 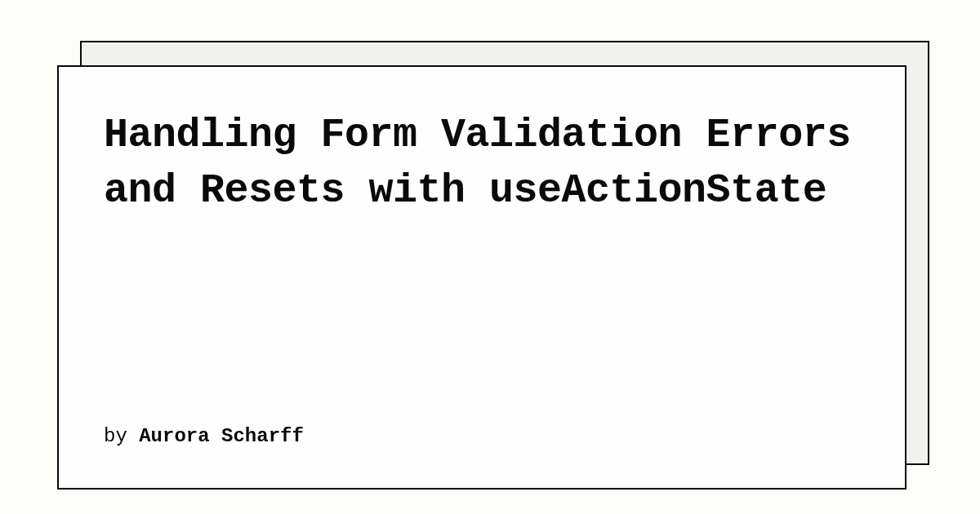 What do you see at coordinates (121, 436) in the screenshot?
I see `byline-prefix: by` at bounding box center [121, 436].